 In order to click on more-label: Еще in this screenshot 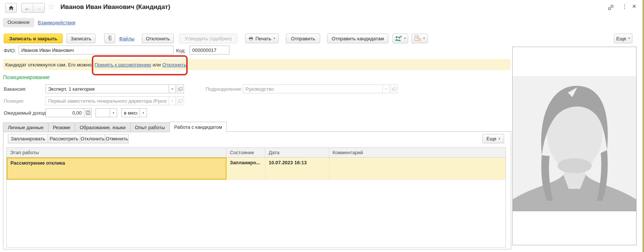, I will do `click(621, 39)`.